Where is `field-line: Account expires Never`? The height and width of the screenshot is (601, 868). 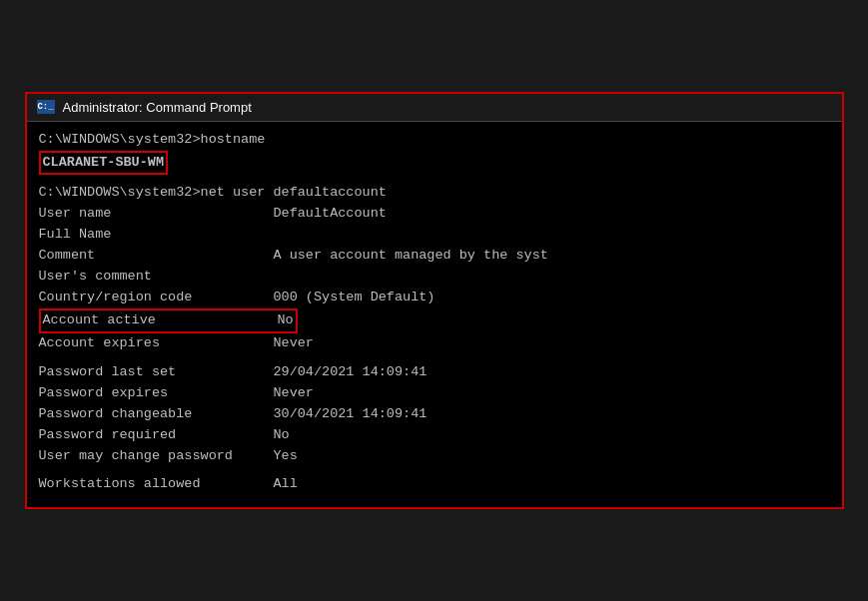
field-line: Account expires Never is located at coordinates (434, 343).